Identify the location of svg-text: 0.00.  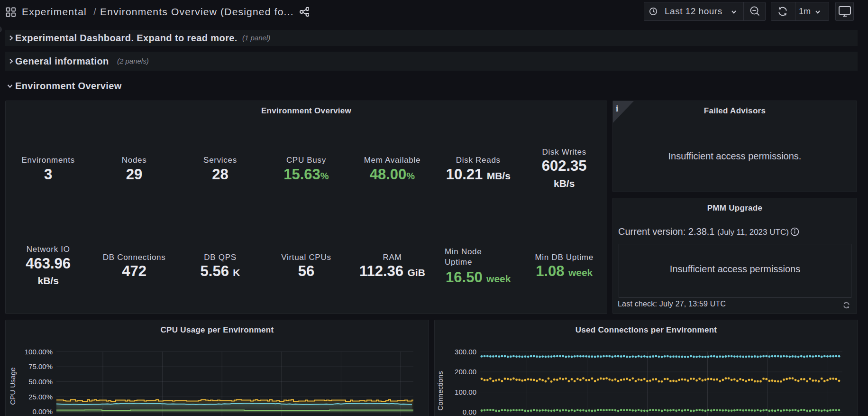
(469, 412).